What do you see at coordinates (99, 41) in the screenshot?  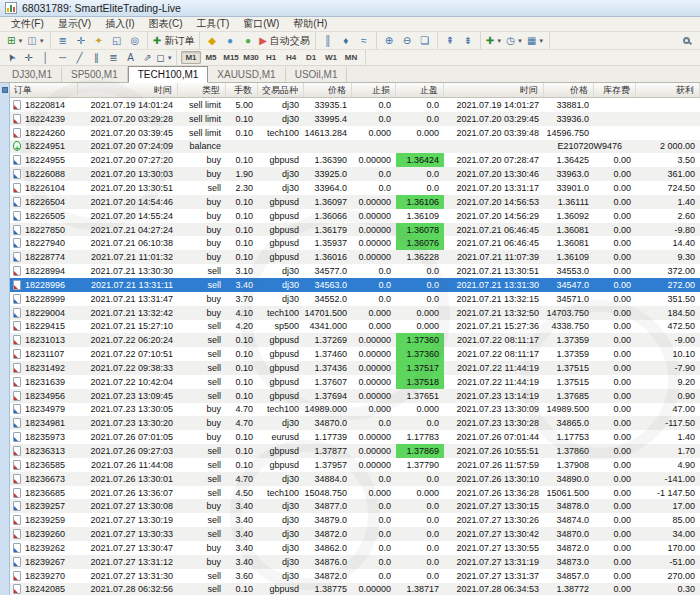 I see `navigator-button: ✦` at bounding box center [99, 41].